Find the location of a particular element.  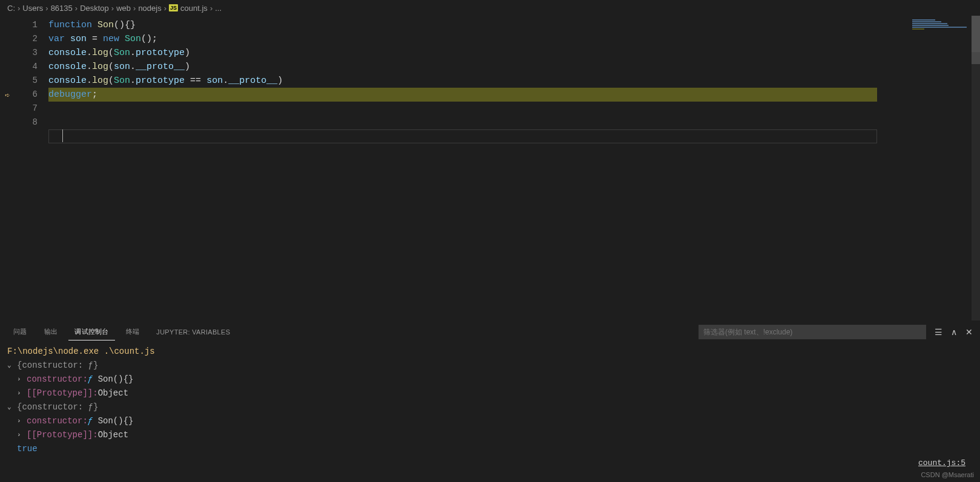

line-number: 5 is located at coordinates (19, 81).